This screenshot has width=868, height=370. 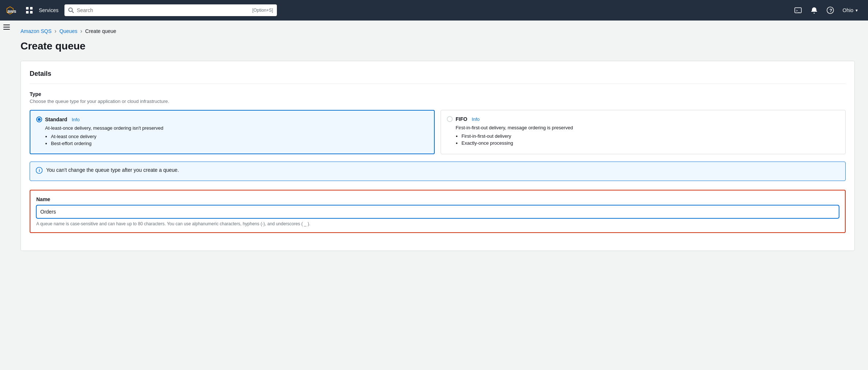 What do you see at coordinates (56, 119) in the screenshot?
I see `standard-title: Standard` at bounding box center [56, 119].